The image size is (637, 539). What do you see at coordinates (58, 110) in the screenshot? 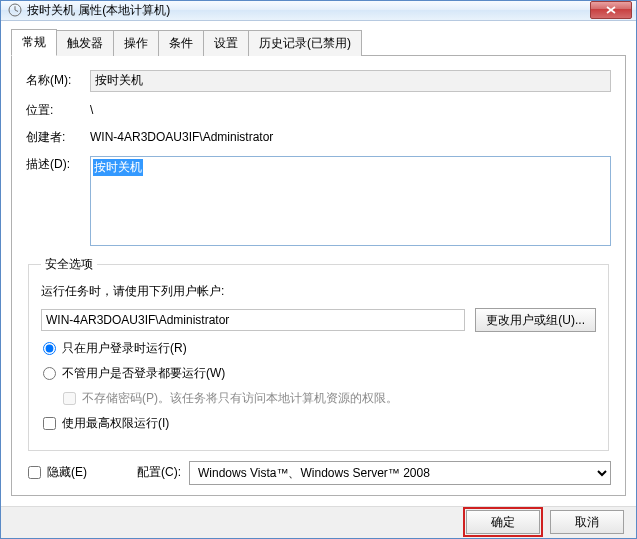
I see `label-location: 位置:` at bounding box center [58, 110].